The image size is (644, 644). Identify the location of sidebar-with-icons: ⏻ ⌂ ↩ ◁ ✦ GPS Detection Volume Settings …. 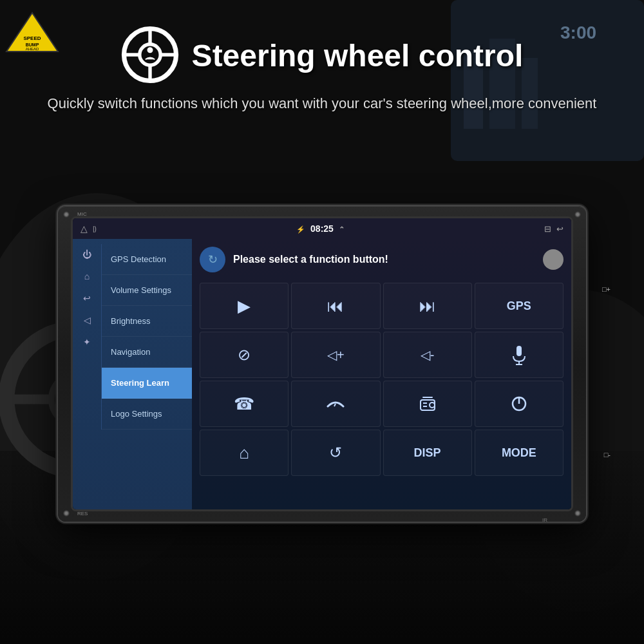
(133, 337).